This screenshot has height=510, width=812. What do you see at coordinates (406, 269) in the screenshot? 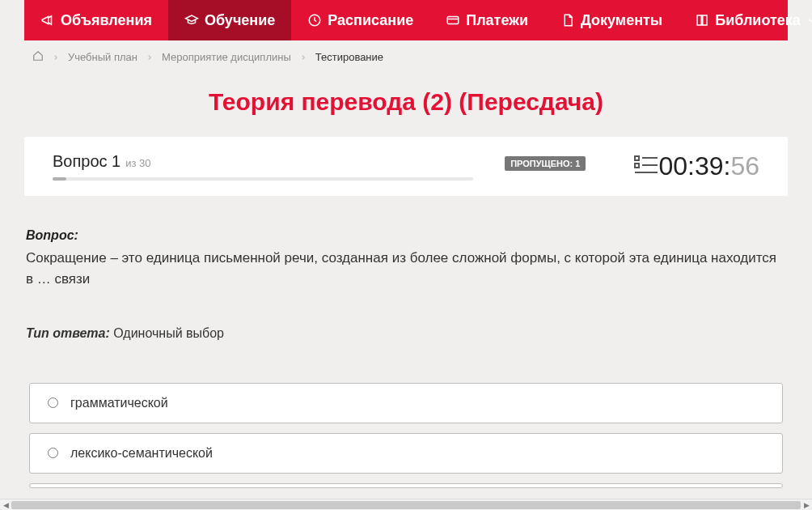
I see `question-text: Сокращение – это единица письменной речи…` at bounding box center [406, 269].